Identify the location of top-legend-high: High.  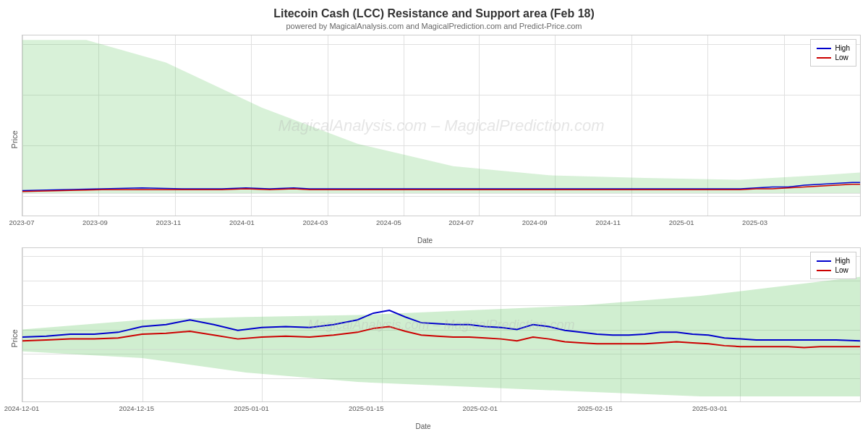
(833, 48).